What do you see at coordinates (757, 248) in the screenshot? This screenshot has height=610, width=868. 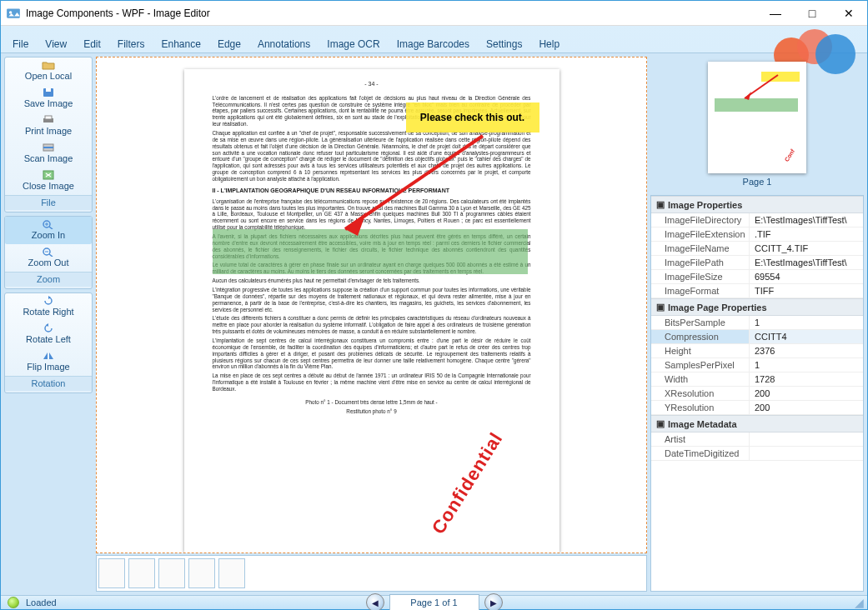 I see `property-row: ImageFileNameCCITT_4.TIF` at bounding box center [757, 248].